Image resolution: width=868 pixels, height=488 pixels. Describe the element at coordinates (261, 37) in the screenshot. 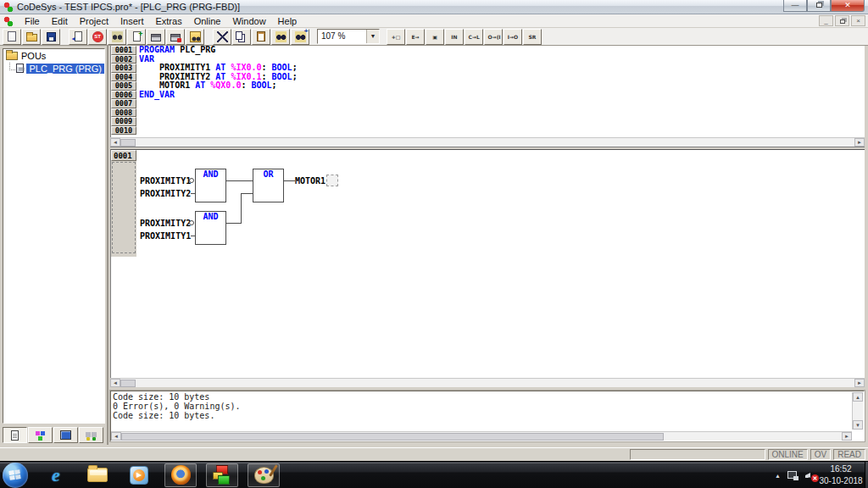

I see `paste-button` at that location.